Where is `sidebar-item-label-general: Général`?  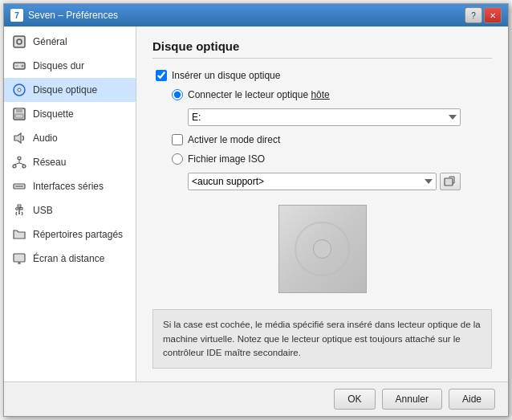
sidebar-item-label-general: Général is located at coordinates (50, 42).